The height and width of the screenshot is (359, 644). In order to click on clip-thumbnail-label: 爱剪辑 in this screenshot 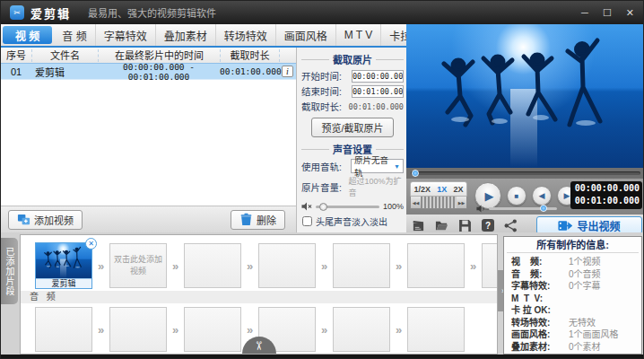, I will do `click(64, 284)`.